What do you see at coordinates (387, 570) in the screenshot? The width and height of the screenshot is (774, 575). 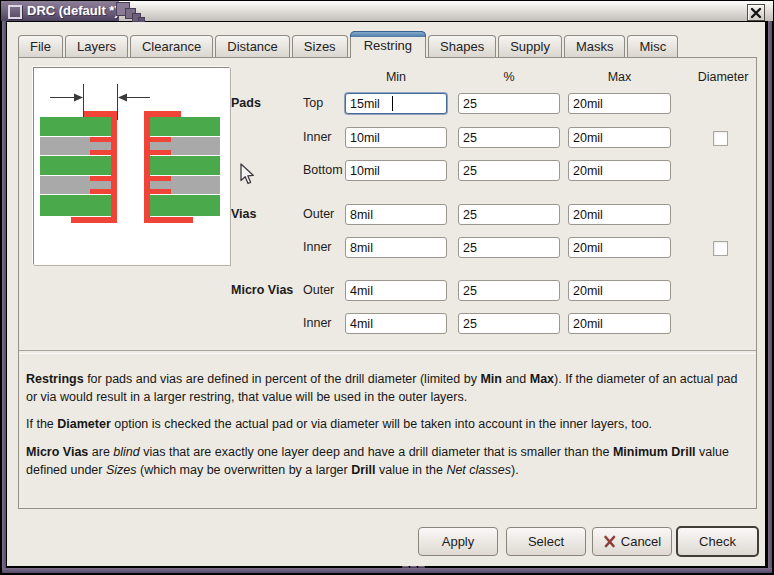 I see `window-border-bottom` at bounding box center [387, 570].